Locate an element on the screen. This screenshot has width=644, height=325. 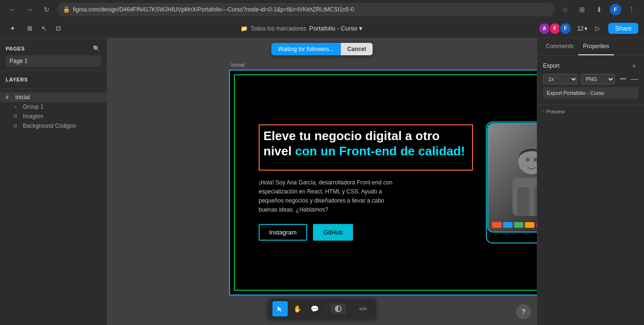
comment-tool-button: 💬 is located at coordinates (314, 309).